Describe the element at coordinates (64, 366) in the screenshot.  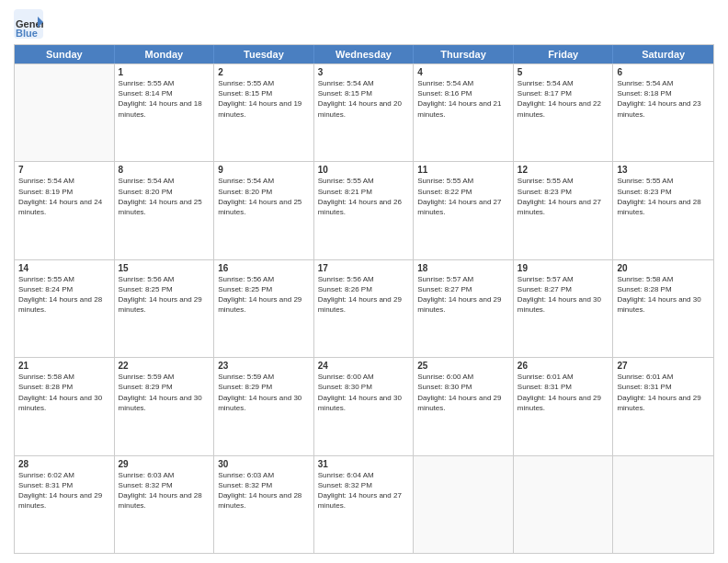
I see `day-number: 21` at that location.